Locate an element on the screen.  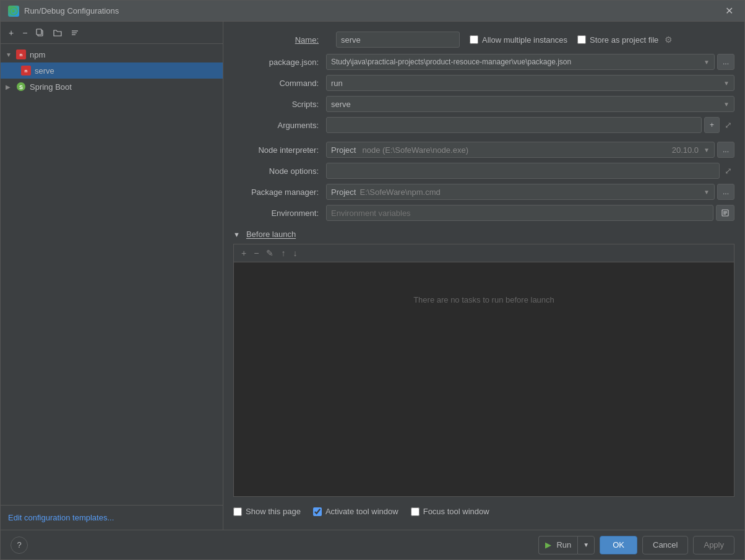
npm-group-label: npm is located at coordinates (37, 54).